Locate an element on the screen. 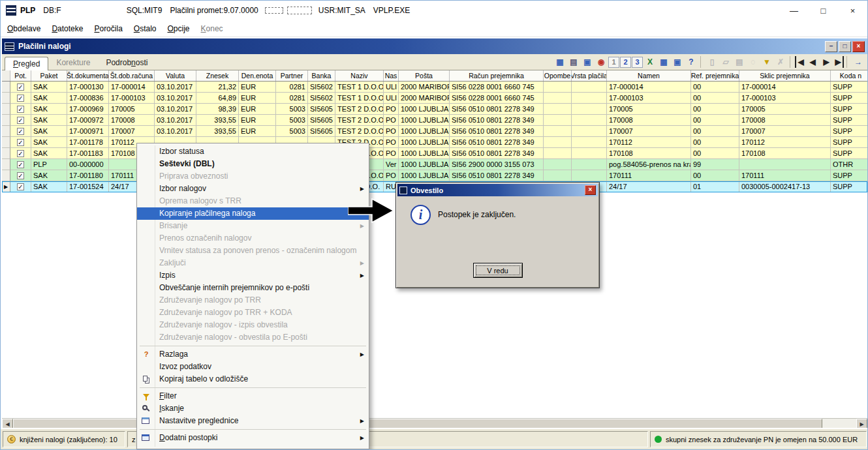 This screenshot has height=450, width=868. menu-item: Izpis▶ is located at coordinates (253, 275).